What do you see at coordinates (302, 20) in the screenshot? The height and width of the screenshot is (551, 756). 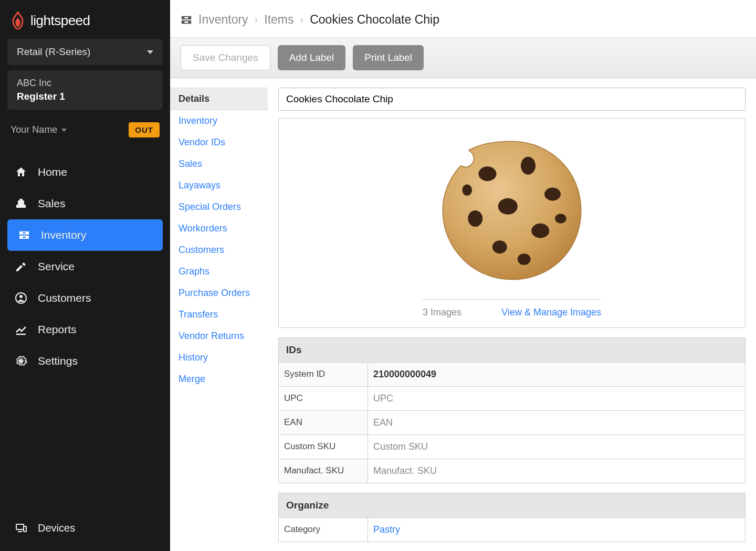 I see `chevron-right-icon: ›` at bounding box center [302, 20].